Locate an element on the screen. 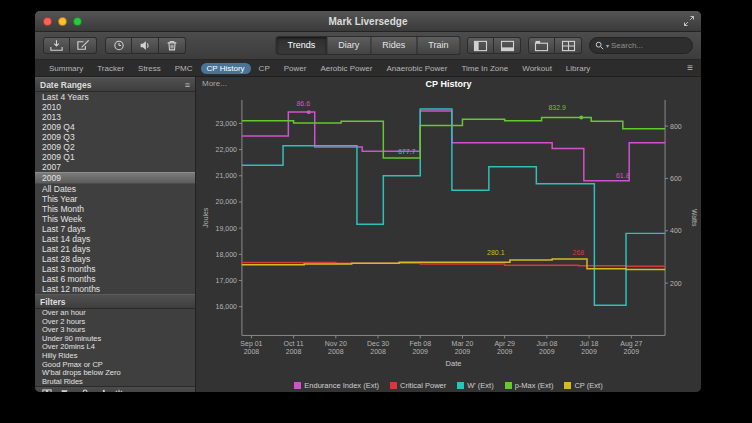 The width and height of the screenshot is (752, 423). flag-icon is located at coordinates (65, 390).